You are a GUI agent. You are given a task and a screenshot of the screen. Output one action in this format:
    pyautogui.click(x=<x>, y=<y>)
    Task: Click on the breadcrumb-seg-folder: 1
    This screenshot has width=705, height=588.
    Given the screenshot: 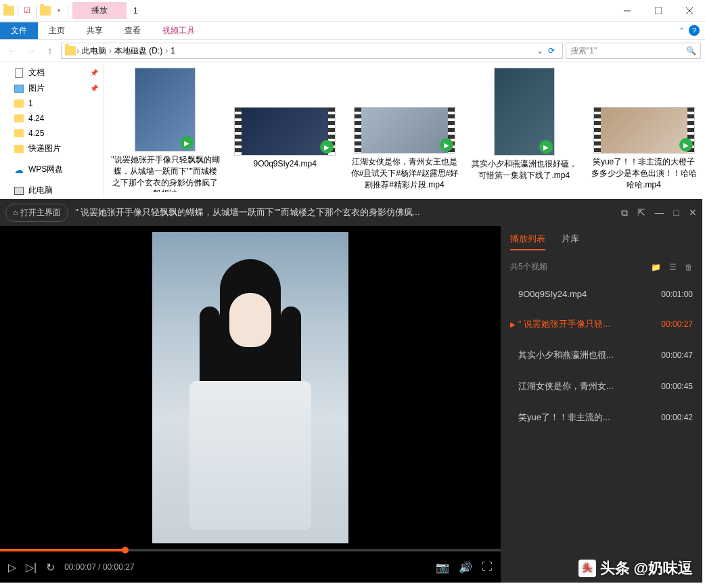 What is the action you would take?
    pyautogui.click(x=173, y=51)
    